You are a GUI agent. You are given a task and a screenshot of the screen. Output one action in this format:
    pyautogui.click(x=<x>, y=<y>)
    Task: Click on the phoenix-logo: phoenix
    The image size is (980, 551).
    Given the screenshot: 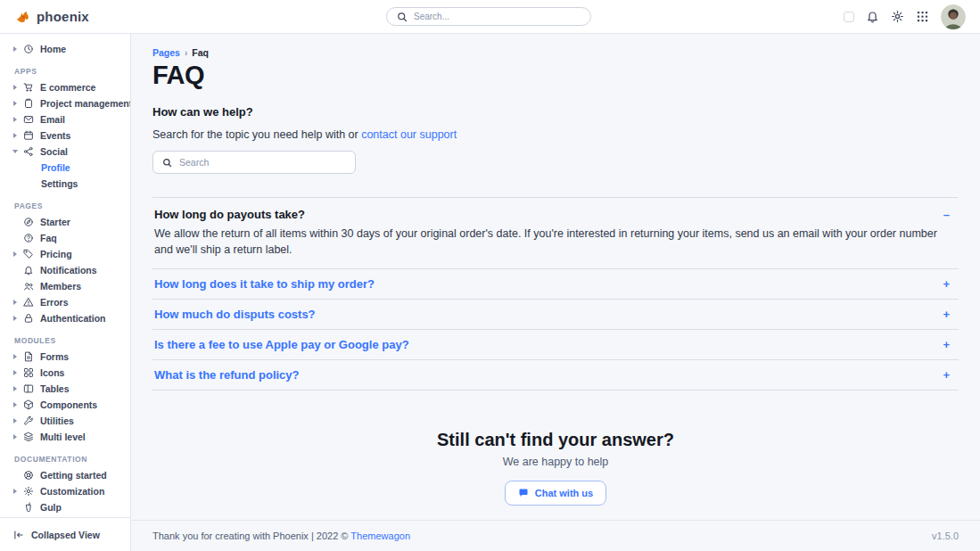 What is the action you would take?
    pyautogui.click(x=52, y=16)
    